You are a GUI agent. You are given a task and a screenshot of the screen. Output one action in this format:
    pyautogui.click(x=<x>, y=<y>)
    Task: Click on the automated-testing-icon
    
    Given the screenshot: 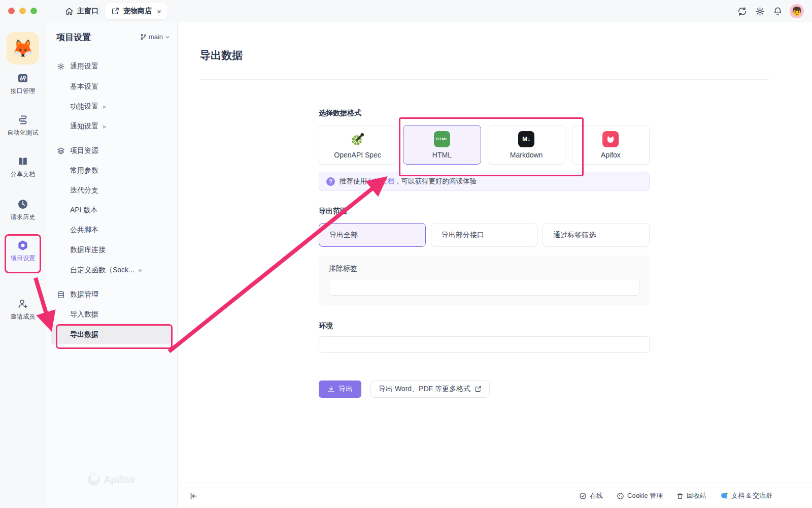 What is the action you would take?
    pyautogui.click(x=23, y=120)
    